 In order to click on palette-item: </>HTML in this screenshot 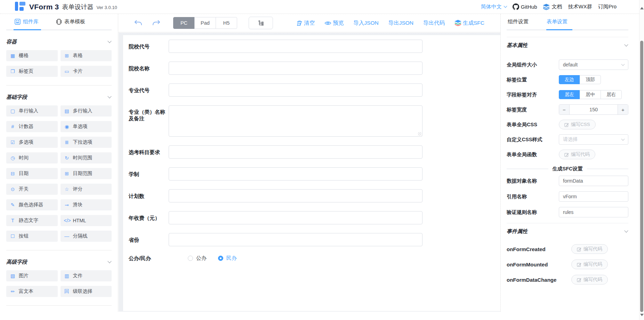, I will do `click(86, 221)`.